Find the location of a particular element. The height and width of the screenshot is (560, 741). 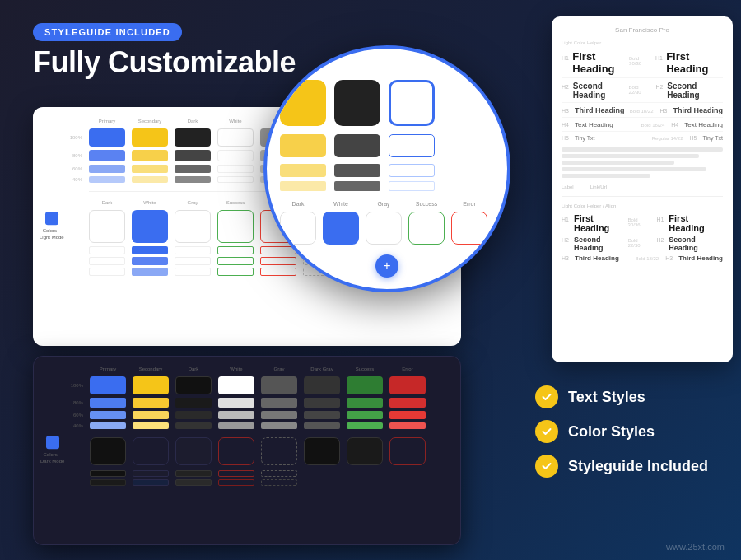

mag-plus-button: + is located at coordinates (387, 266).